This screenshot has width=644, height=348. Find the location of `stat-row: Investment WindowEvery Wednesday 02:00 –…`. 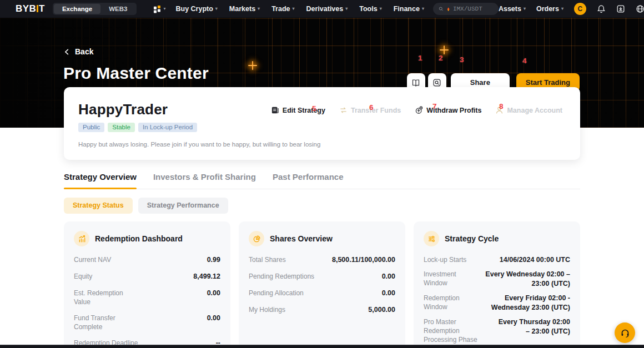

stat-row: Investment WindowEvery Wednesday 02:00 –… is located at coordinates (497, 279).